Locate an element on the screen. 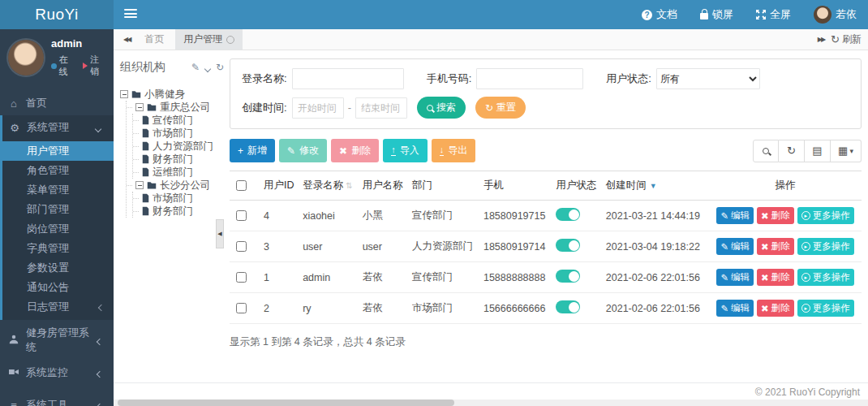 The width and height of the screenshot is (868, 406). tree-node-label: 运维部门 is located at coordinates (173, 172).